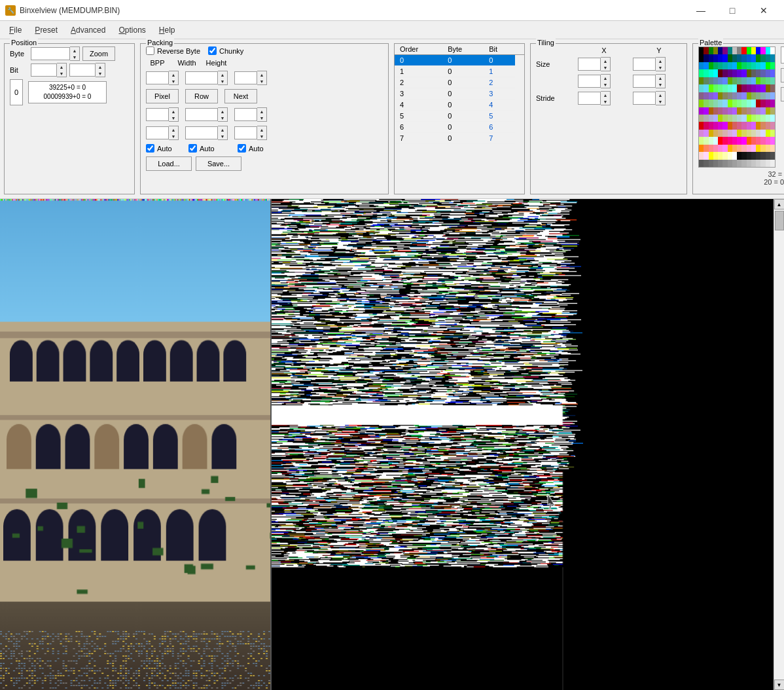 This screenshot has height=690, width=784. What do you see at coordinates (157, 133) in the screenshot?
I see `spin3a-input: 0` at bounding box center [157, 133].